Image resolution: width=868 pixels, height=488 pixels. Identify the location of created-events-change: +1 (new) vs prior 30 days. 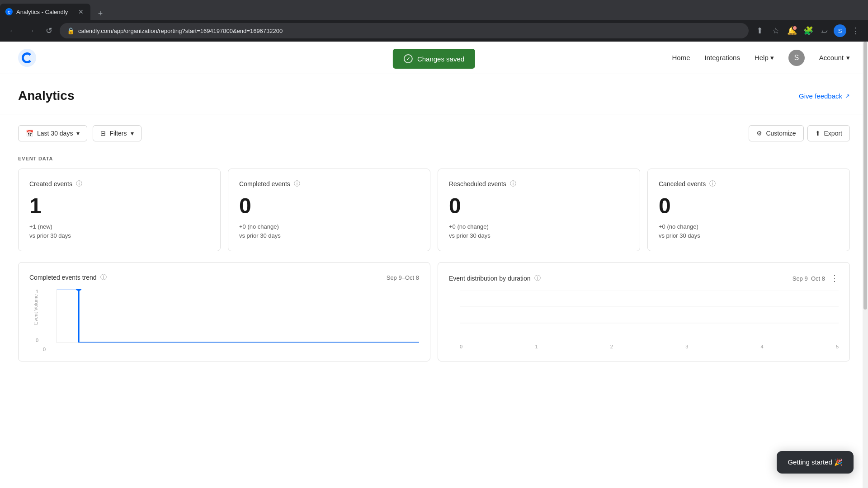
(119, 231).